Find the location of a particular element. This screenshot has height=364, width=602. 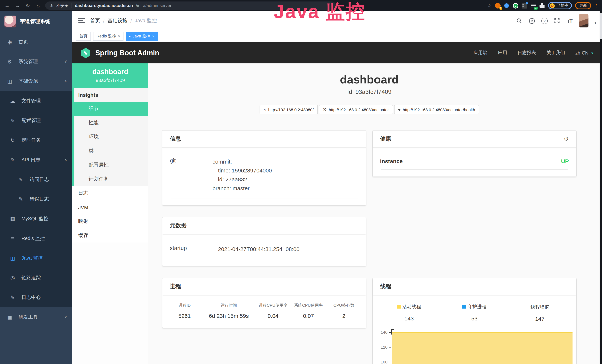

address-bar: ⚠ 不安全 dashboard.yudao.iocoder.cn/infra/a… is located at coordinates (191, 5).